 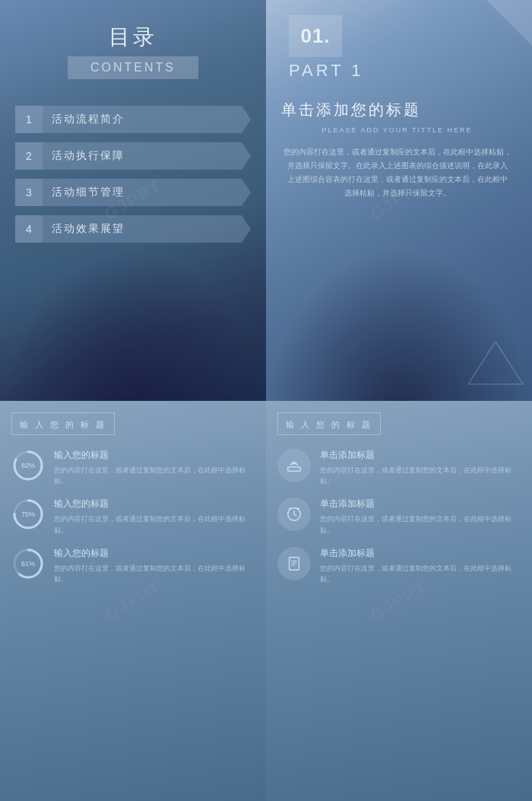 What do you see at coordinates (397, 152) in the screenshot?
I see `part1-body1: 您的内容打在这里，或者通过复制应的文本后，在此框中选择粘贴，` at bounding box center [397, 152].